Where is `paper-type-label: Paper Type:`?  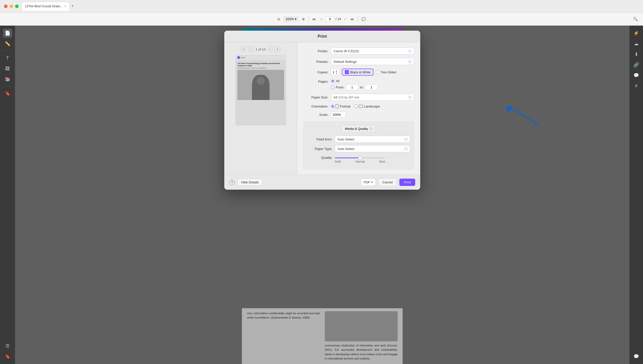
paper-type-label: Paper Type: is located at coordinates (320, 149).